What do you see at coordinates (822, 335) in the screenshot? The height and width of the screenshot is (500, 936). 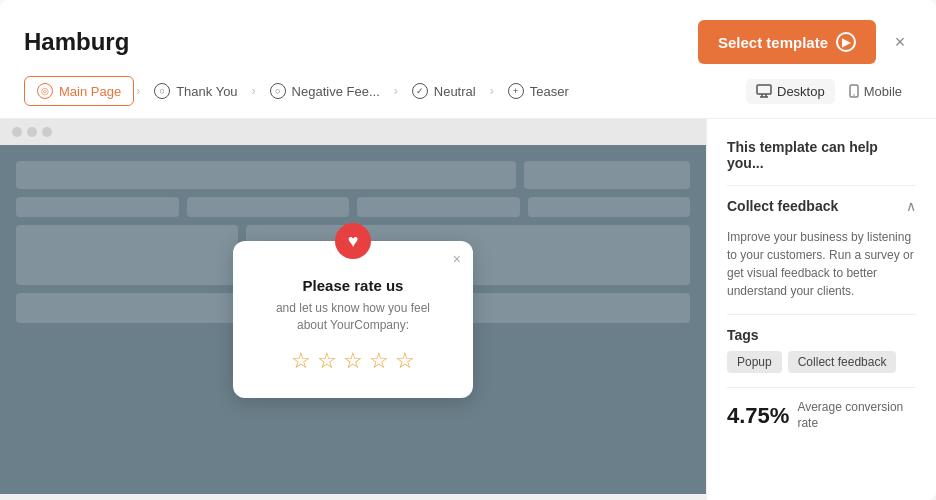 I see `tags-label: Tags` at bounding box center [822, 335].